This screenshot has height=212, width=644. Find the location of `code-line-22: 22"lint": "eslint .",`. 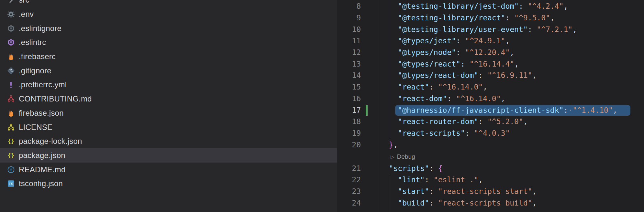

code-line-22: 22"lint": "eslint .", is located at coordinates (491, 180).